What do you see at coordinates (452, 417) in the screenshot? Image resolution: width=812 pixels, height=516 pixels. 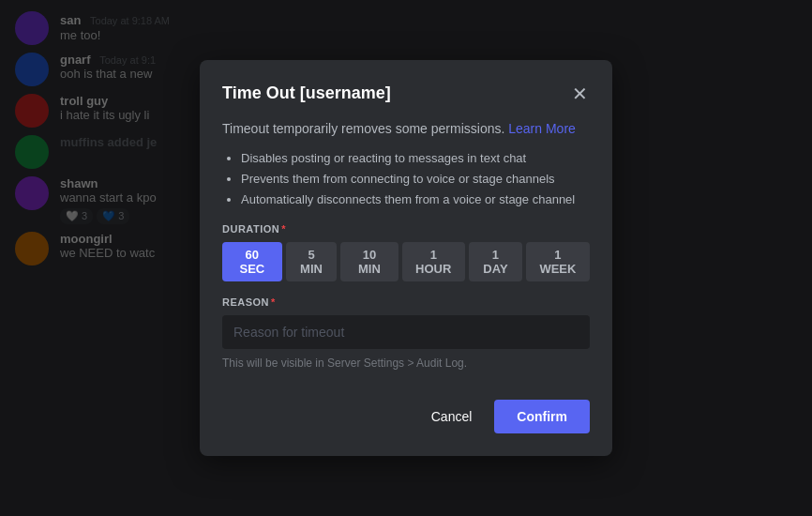 I see `cancel-button: Cancel` at bounding box center [452, 417].